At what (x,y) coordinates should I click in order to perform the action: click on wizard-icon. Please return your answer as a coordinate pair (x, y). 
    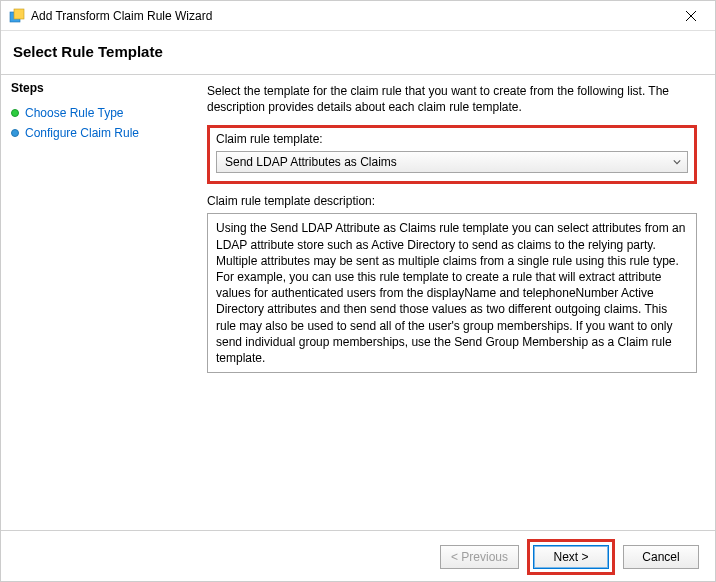
    Looking at the image, I should click on (17, 16).